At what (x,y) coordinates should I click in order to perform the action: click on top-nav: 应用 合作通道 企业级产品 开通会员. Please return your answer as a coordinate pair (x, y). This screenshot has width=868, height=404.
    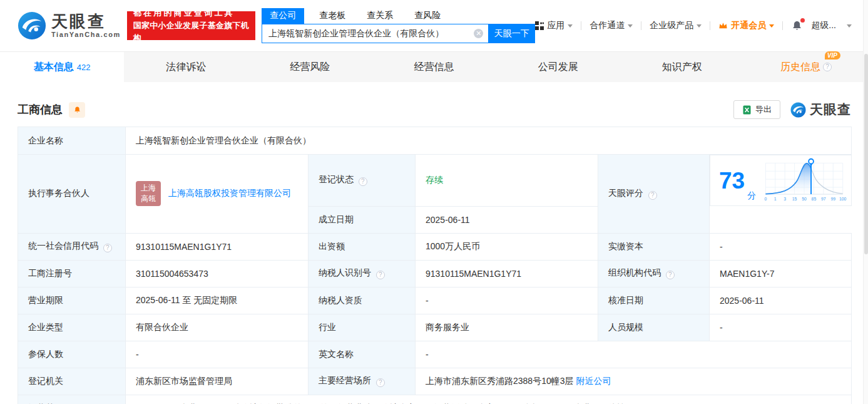
    Looking at the image, I should click on (693, 26).